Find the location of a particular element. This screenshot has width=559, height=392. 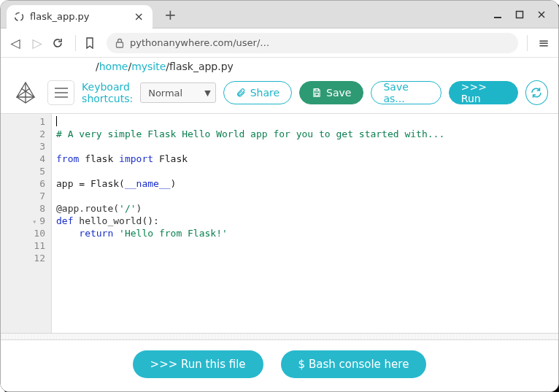

share-button: Share is located at coordinates (258, 93).